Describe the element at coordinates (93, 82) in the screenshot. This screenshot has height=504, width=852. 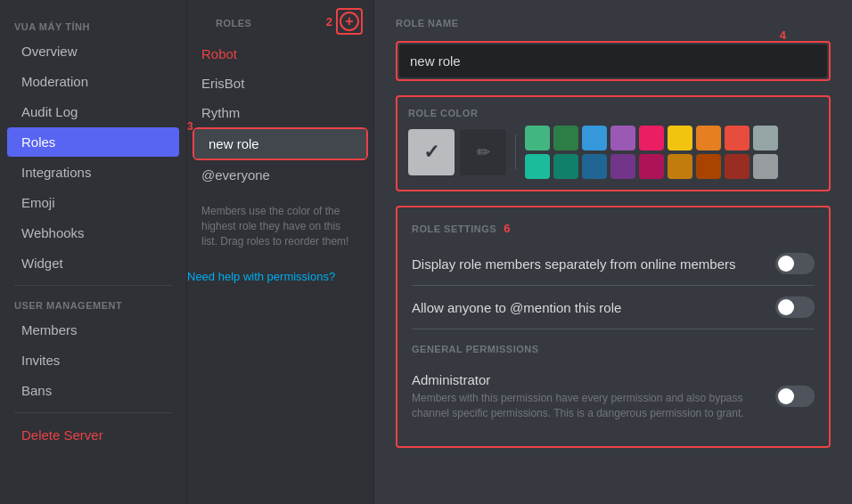
I see `sidebar-item-moderation: Moderation` at that location.